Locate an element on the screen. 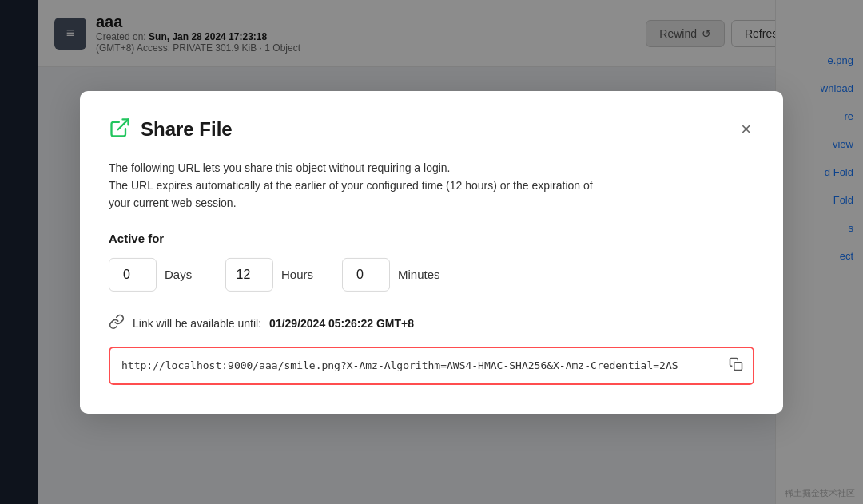  active-for-label: Active for is located at coordinates (432, 238).